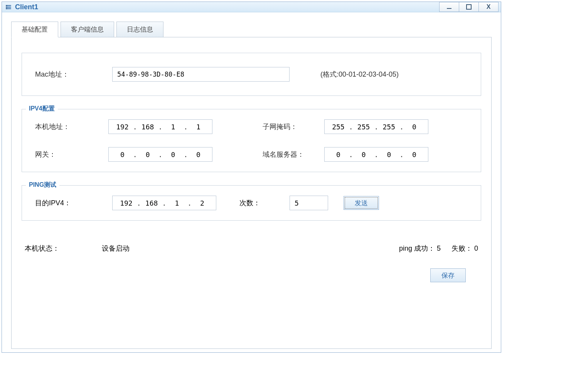  I want to click on save-row: 保存, so click(251, 275).